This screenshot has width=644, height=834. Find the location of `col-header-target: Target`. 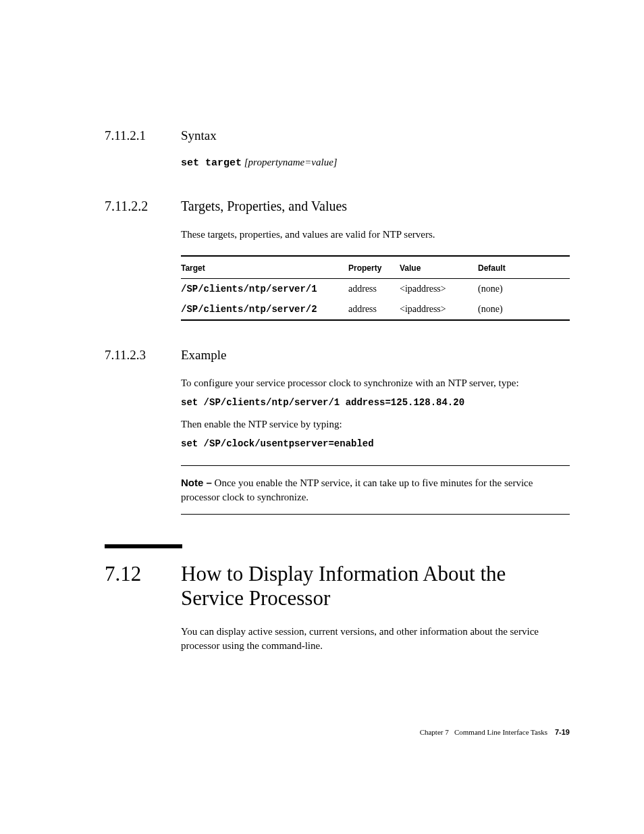

col-header-target: Target is located at coordinates (265, 268).